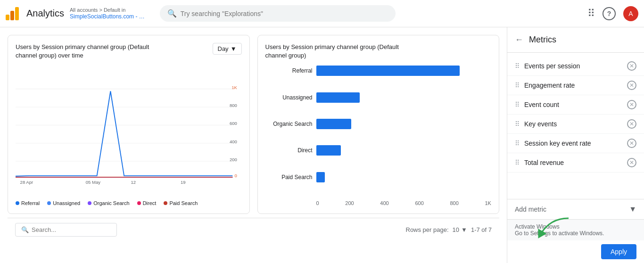 The height and width of the screenshot is (263, 644). Describe the element at coordinates (576, 86) in the screenshot. I see `metric-item-engagement-rate: ⠿ Engagement rate ✕` at that location.